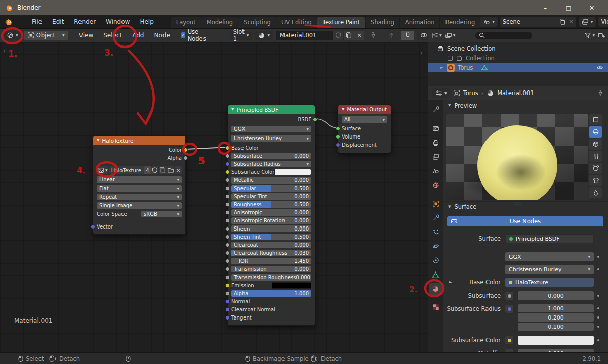 The height and width of the screenshot is (364, 608). I want to click on breadcrumb-material: Material.001, so click(515, 93).